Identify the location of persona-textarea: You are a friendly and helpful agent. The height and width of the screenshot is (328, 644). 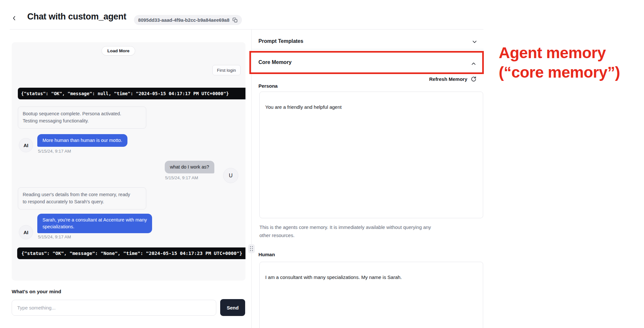
(371, 155).